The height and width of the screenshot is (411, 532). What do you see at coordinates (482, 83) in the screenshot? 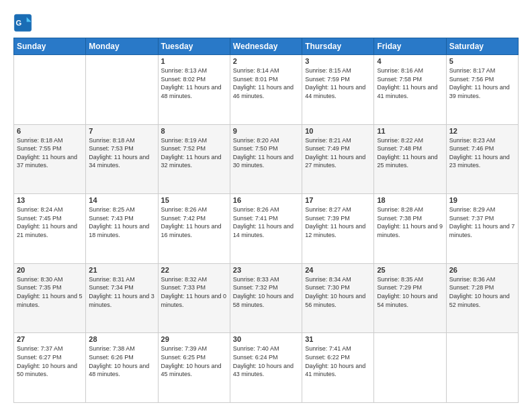
I see `day-info: Sunrise: 8:17 AMSunset: 7:56 PMDaylight:…` at bounding box center [482, 83].